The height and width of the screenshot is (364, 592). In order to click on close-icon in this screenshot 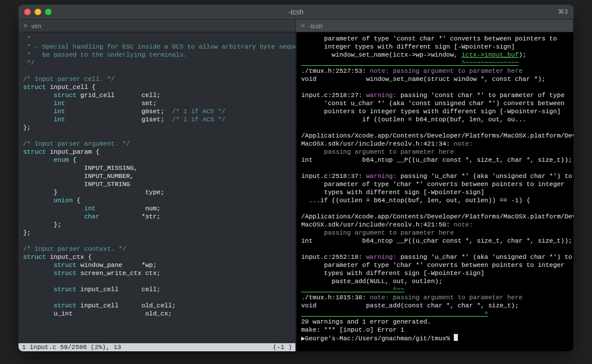, I will do `click(28, 12)`.